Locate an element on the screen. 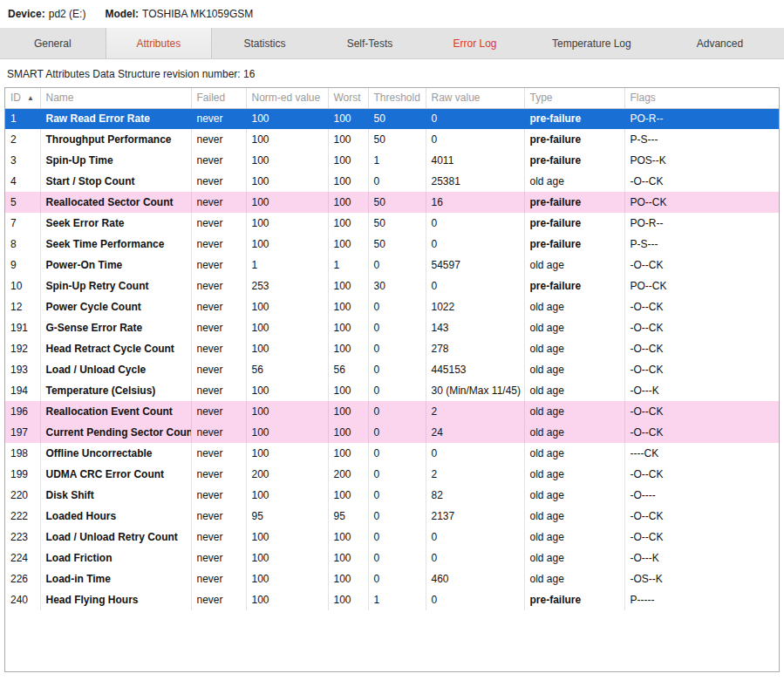 This screenshot has height=694, width=784. smart-revision-note: SMART Attributes Data Structure revision… is located at coordinates (392, 73).